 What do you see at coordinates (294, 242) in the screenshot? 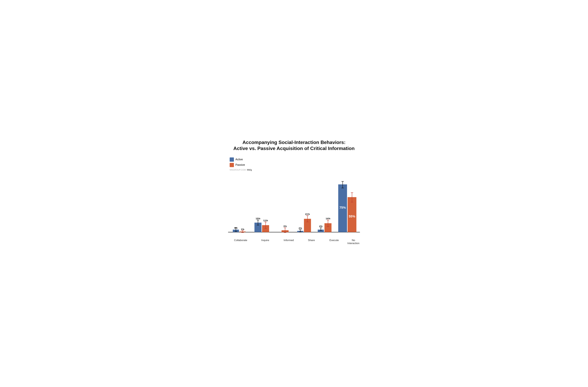
I see `x-axis-labels: Collaborate Inquire Informed Share Execu…` at bounding box center [294, 242].